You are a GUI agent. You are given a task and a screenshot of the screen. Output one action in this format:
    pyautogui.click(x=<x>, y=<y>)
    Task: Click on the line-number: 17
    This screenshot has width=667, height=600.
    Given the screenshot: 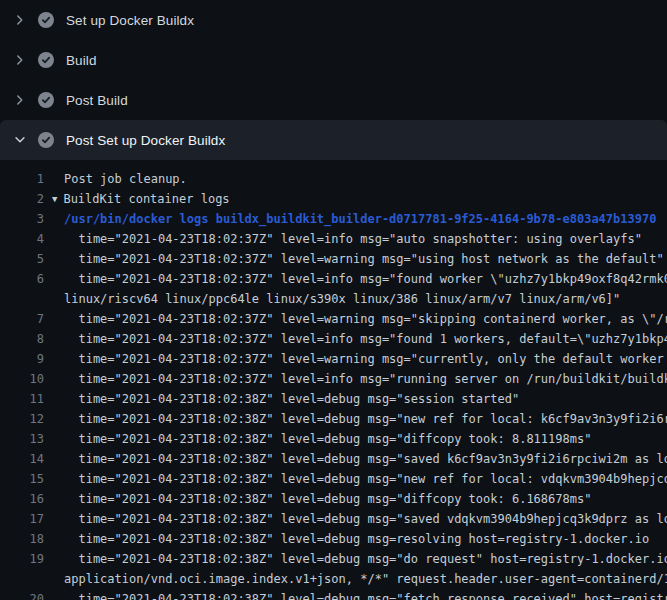 What is the action you would take?
    pyautogui.click(x=22, y=519)
    